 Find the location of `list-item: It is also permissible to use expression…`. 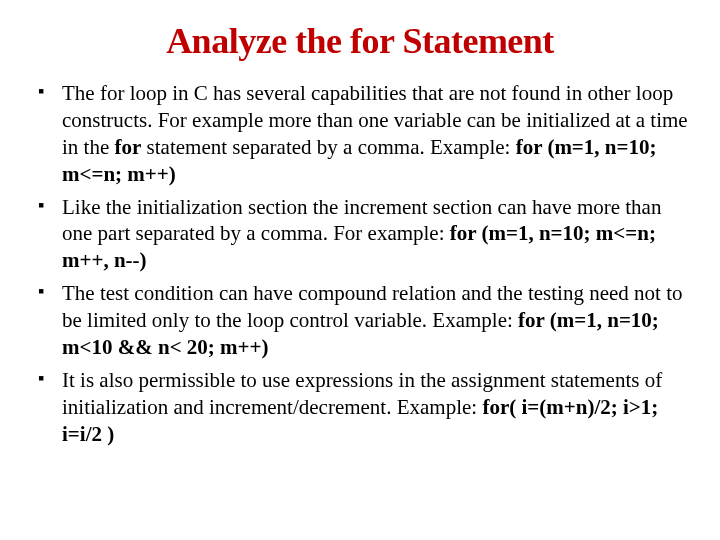

list-item: It is also permissible to use expression… is located at coordinates (377, 408).